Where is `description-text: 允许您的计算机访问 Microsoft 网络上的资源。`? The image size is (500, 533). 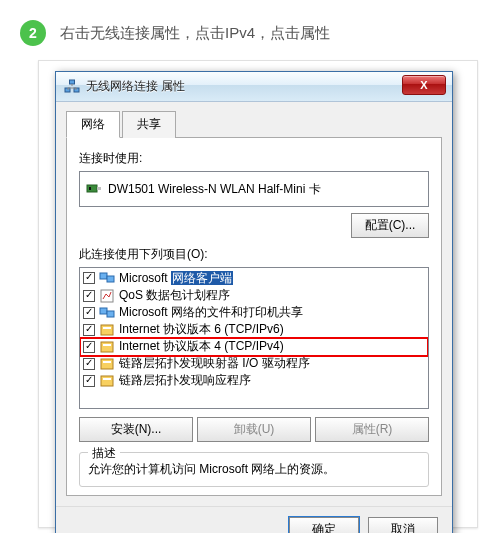
description-text: 允许您的计算机访问 Microsoft 网络上的资源。 is located at coordinates (254, 470).